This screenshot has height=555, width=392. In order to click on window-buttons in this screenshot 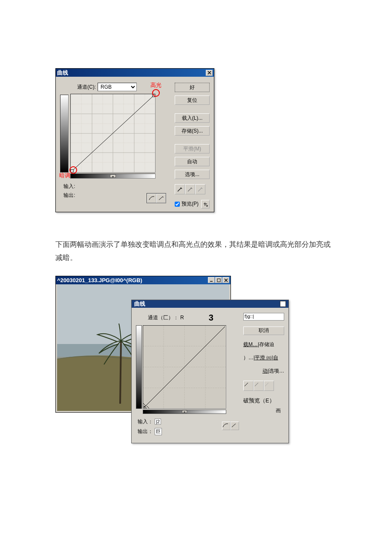, I will do `click(219, 280)`.